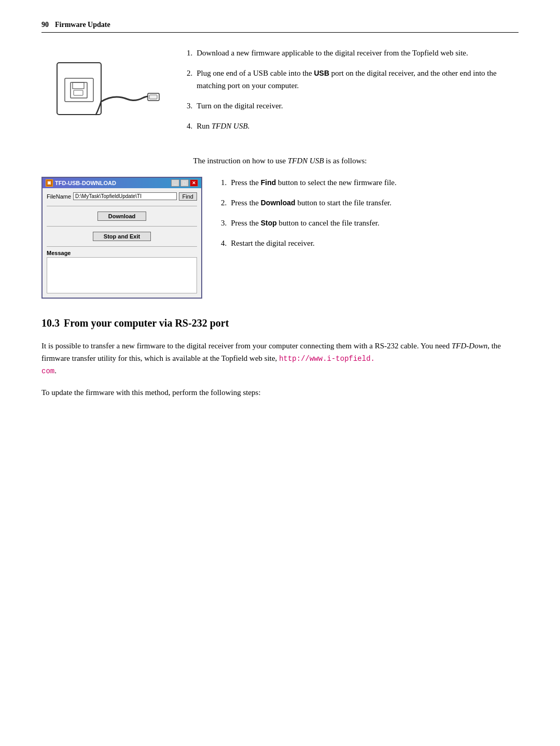  What do you see at coordinates (353, 94) in the screenshot?
I see `top-steps-area: 1. Download a new firmware applicable to…` at bounding box center [353, 94].